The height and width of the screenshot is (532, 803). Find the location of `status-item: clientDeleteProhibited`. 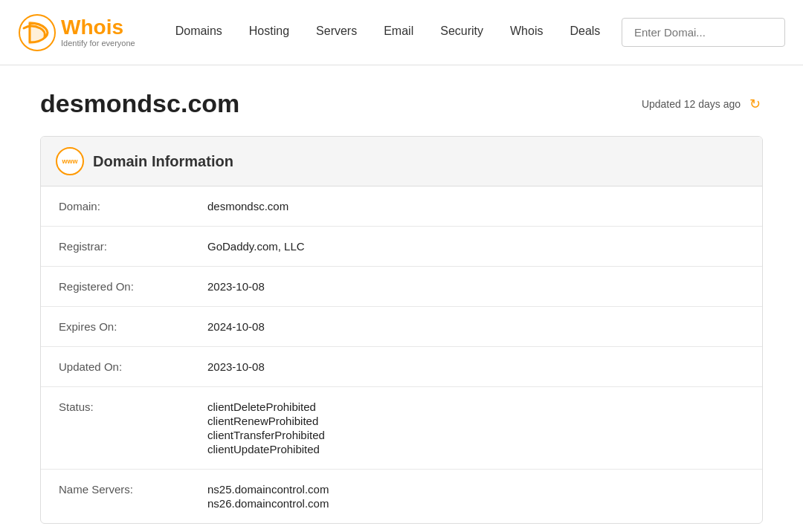

status-item: clientDeleteProhibited is located at coordinates (476, 407).